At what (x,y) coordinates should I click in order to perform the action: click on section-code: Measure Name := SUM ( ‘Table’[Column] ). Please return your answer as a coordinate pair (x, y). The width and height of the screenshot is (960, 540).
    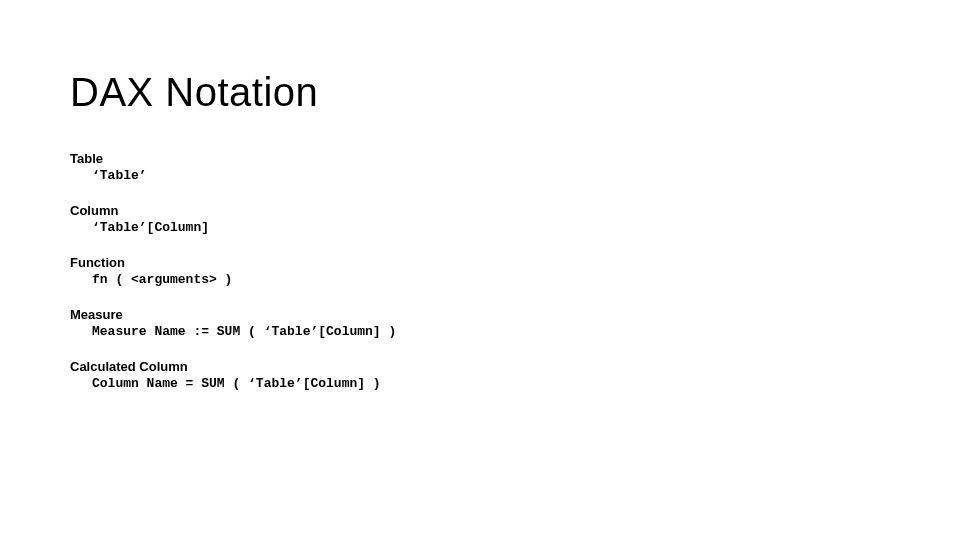
    Looking at the image, I should click on (515, 332).